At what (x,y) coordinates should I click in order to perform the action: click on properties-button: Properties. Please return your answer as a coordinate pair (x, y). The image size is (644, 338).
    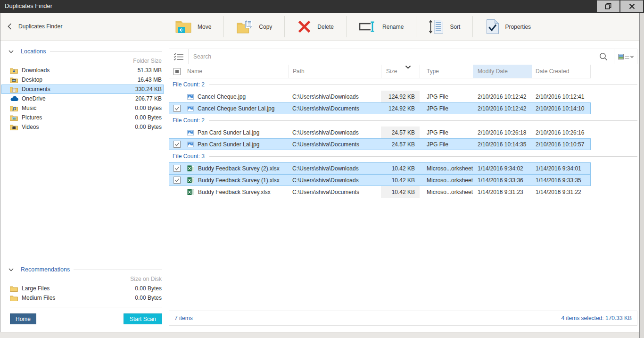
    Looking at the image, I should click on (508, 26).